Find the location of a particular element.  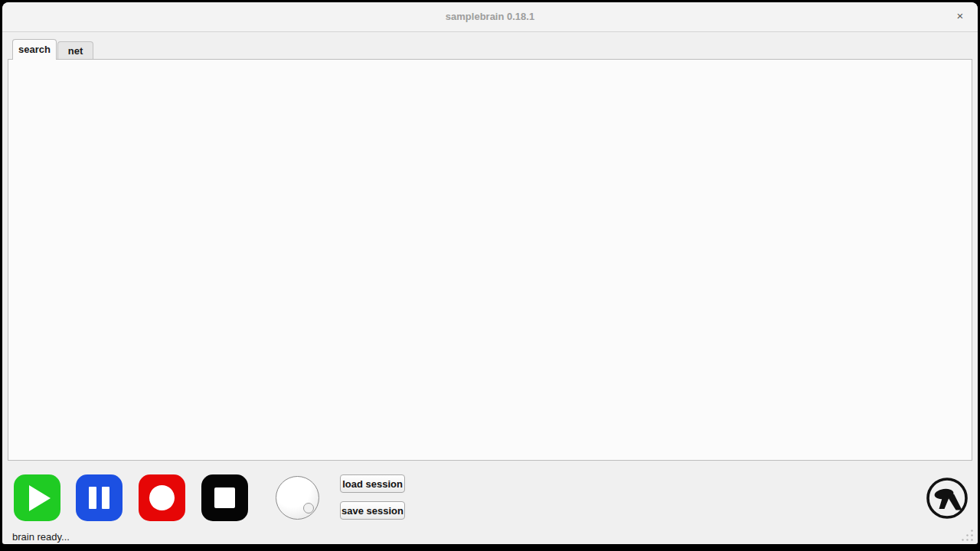

pause-button is located at coordinates (100, 497).